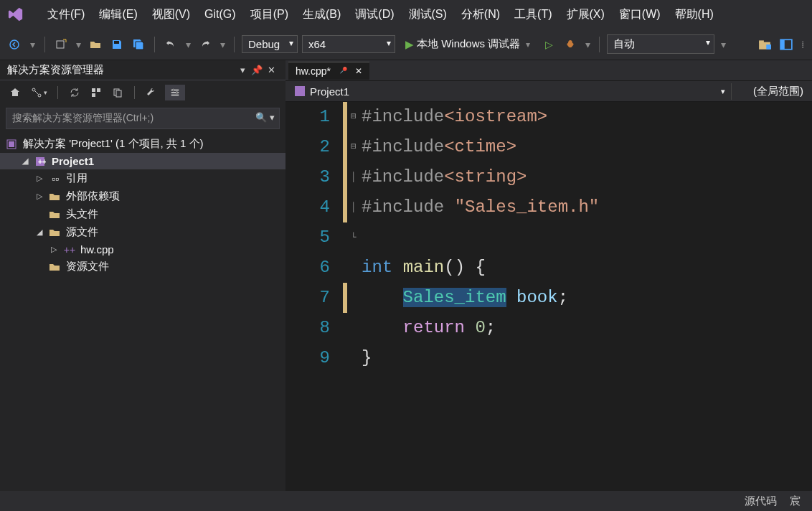 The image size is (812, 511). Describe the element at coordinates (509, 92) in the screenshot. I see `context-project: Project1` at that location.